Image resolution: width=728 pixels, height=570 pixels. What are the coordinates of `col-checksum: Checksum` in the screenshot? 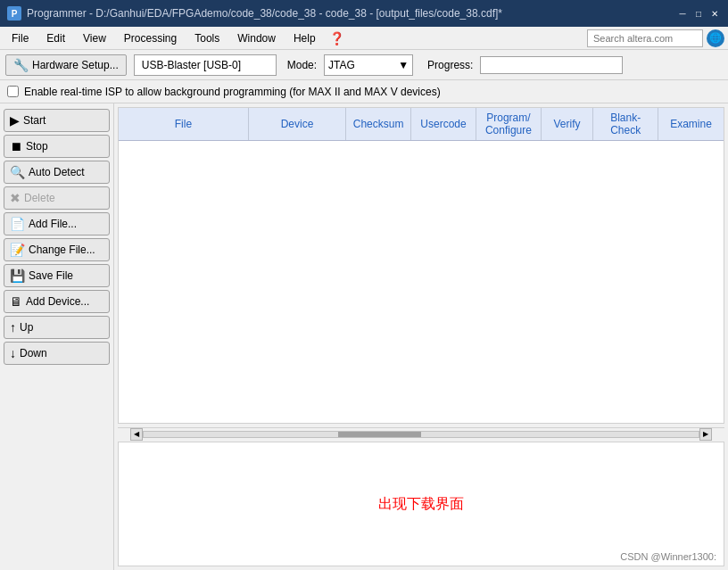 It's located at (378, 124).